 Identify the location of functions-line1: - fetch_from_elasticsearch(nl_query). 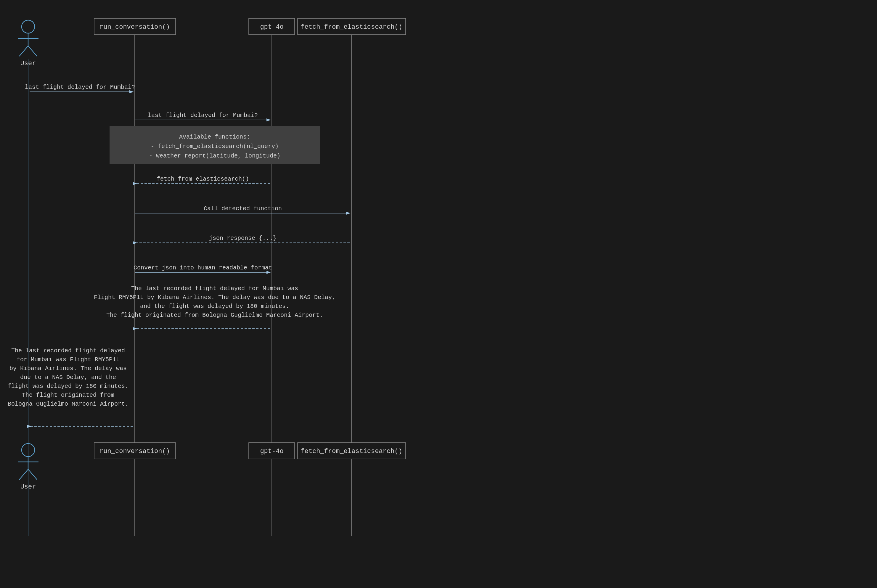
(214, 146).